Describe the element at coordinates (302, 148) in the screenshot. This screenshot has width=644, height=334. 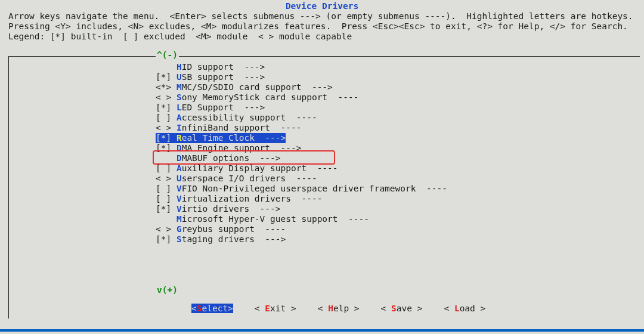
I see `menu-item: [*] DMA Engine support --->` at that location.